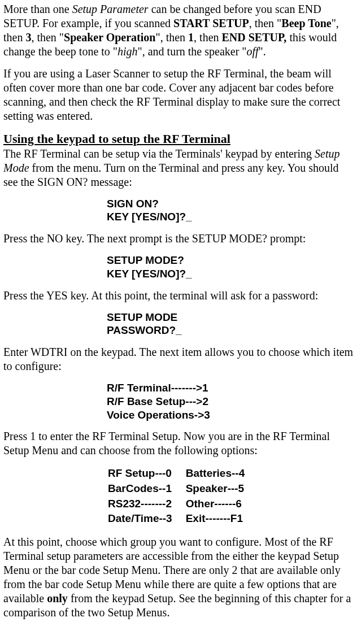 This screenshot has height=644, width=357. I want to click on table-row: BarCodes--1 Speaker---5, so click(182, 489).